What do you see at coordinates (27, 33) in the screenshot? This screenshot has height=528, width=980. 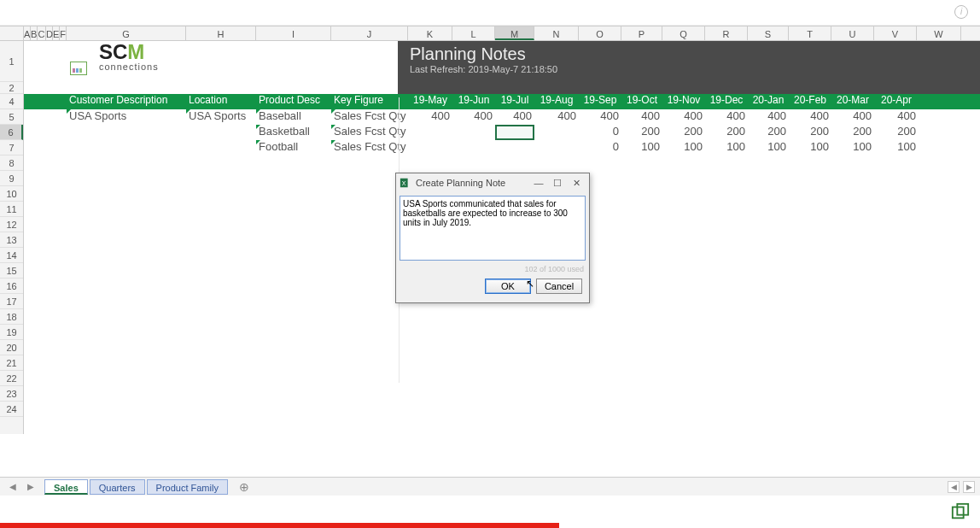 I see `col-A: A` at bounding box center [27, 33].